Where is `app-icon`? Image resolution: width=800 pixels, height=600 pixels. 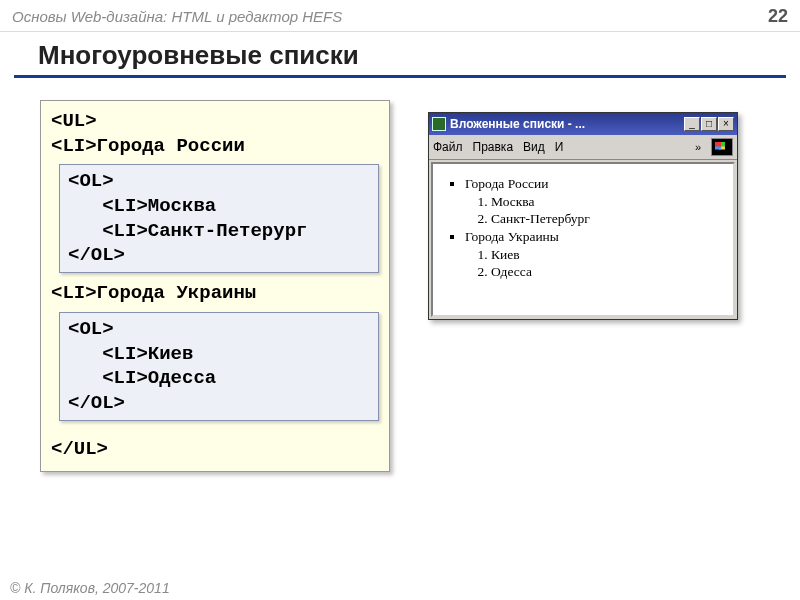 app-icon is located at coordinates (439, 124).